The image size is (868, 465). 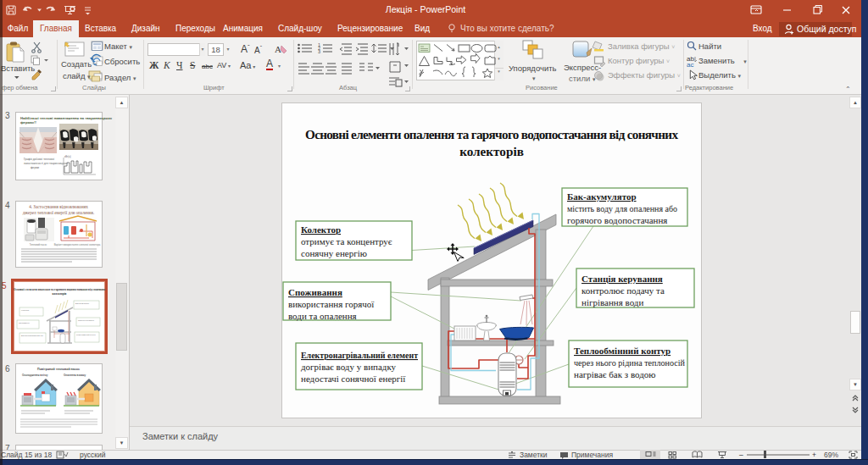 I want to click on svg-text: Опалення взимку, so click(x=75, y=375).